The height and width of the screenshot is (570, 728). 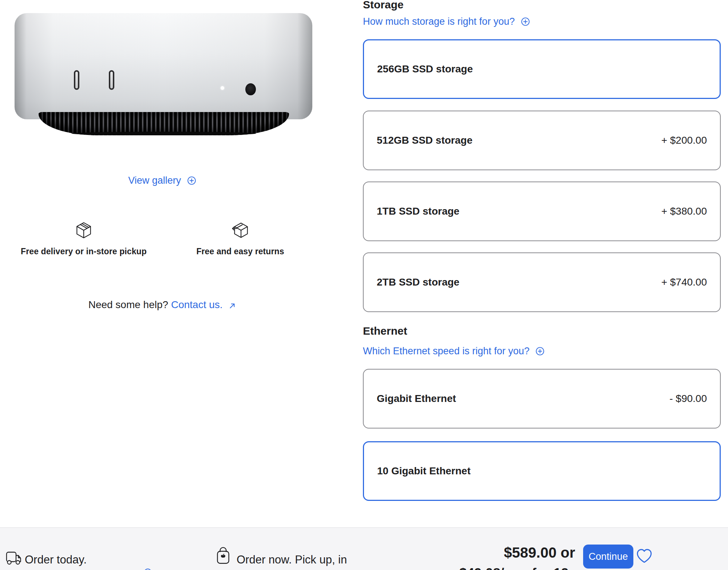 What do you see at coordinates (644, 562) in the screenshot?
I see `heart-icon` at bounding box center [644, 562].